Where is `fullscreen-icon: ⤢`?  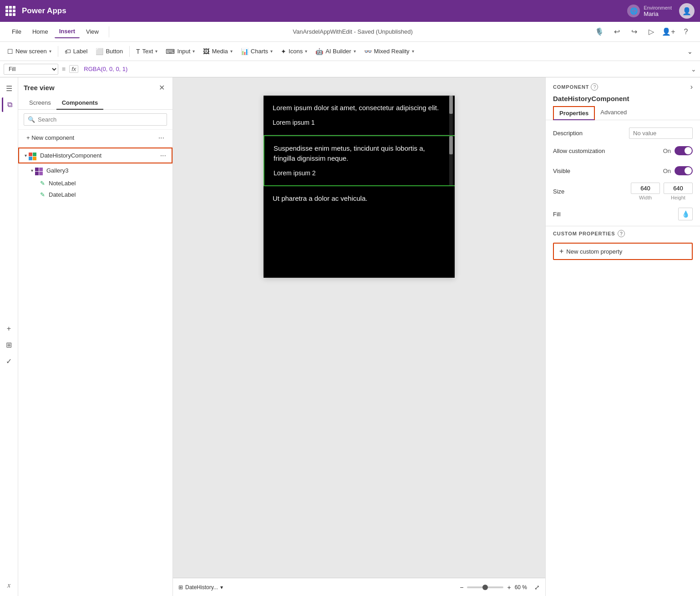 fullscreen-icon: ⤢ is located at coordinates (537, 587).